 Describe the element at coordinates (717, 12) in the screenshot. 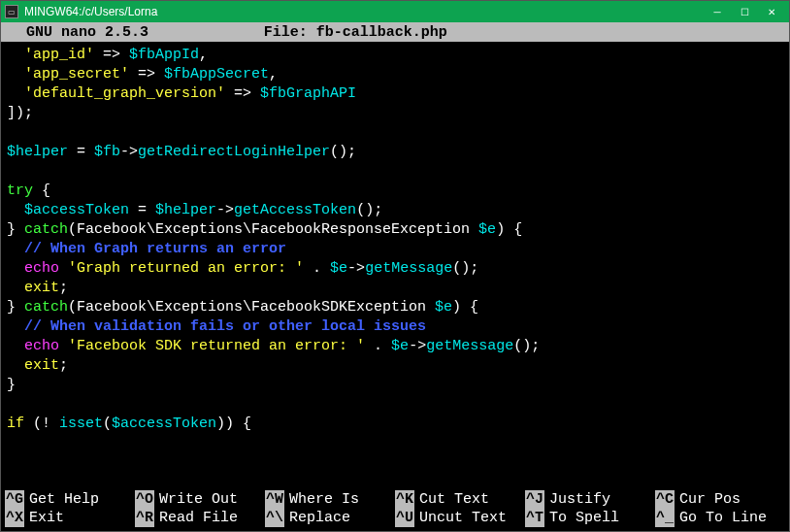

I see `minimize-button: ─` at that location.